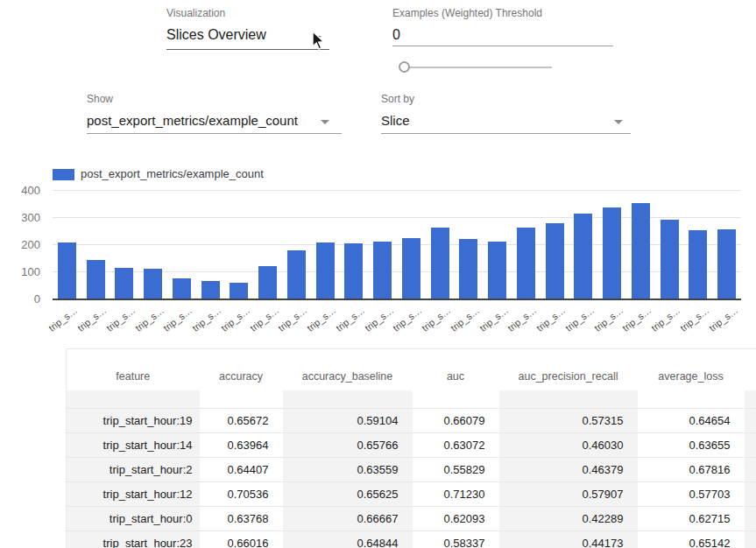  Describe the element at coordinates (20, 191) in the screenshot. I see `y-axis-tick-label: 400` at that location.